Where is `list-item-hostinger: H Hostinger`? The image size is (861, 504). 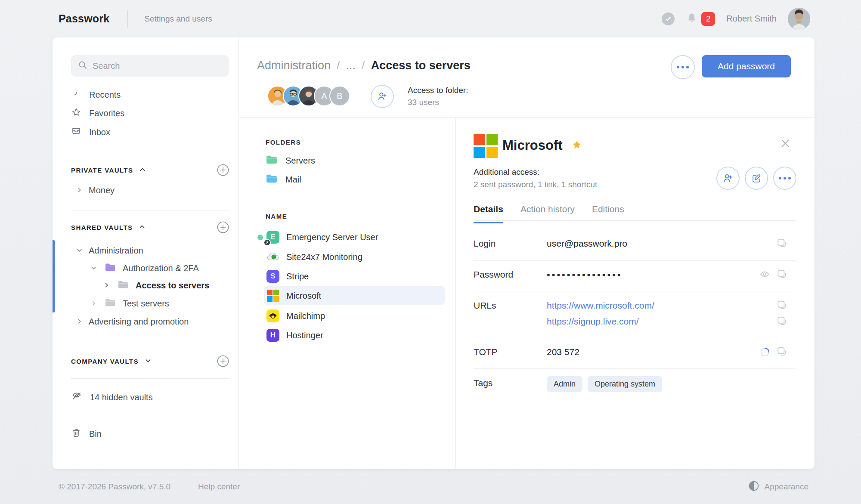 list-item-hostinger: H Hostinger is located at coordinates (354, 335).